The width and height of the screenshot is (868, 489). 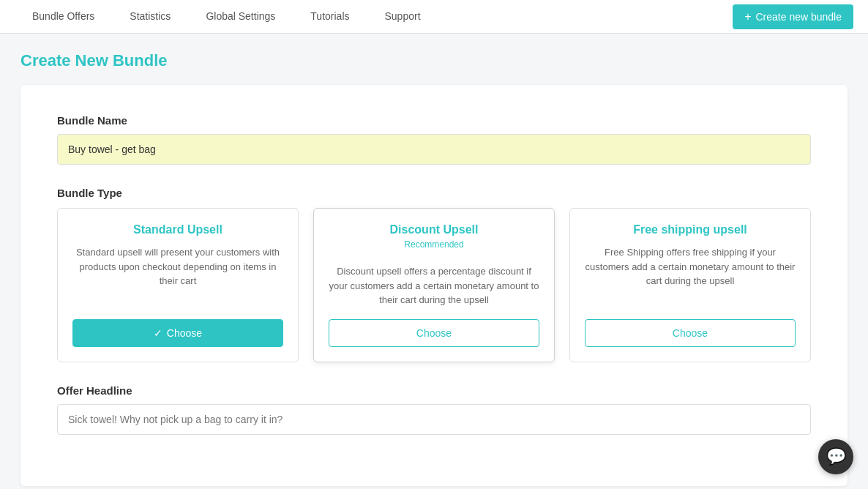 I want to click on create-new-bundle-button: + Create new bundle, so click(x=793, y=17).